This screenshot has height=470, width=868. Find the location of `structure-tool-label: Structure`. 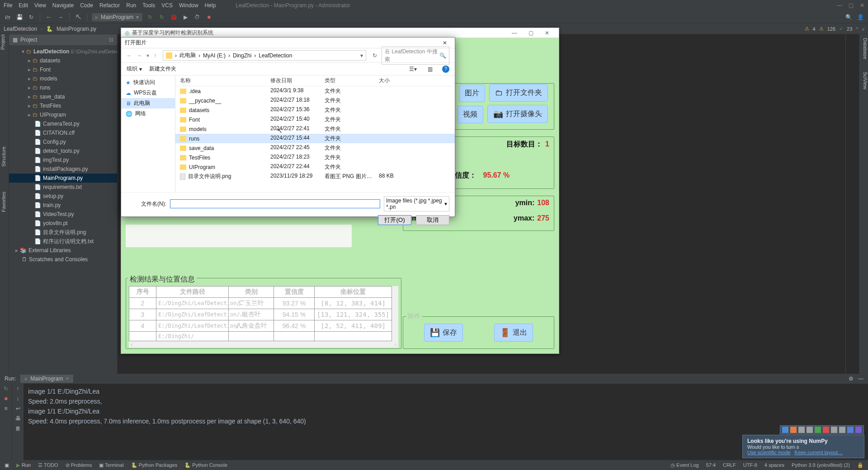

structure-tool-label: Structure is located at coordinates (4, 156).